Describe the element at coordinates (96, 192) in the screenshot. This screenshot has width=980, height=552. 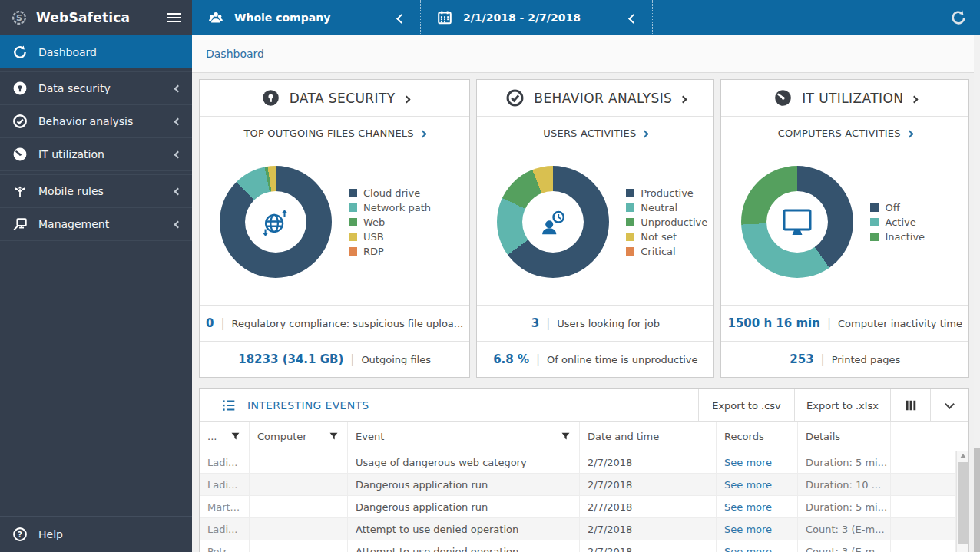
I see `sidebar-item-mobile-rules: Mobile rules` at that location.